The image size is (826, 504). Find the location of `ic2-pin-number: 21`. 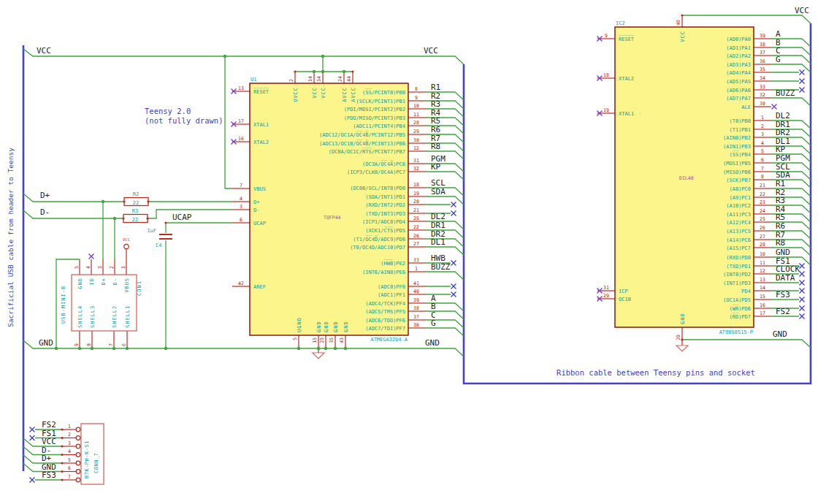

ic2-pin-number: 21 is located at coordinates (762, 186).